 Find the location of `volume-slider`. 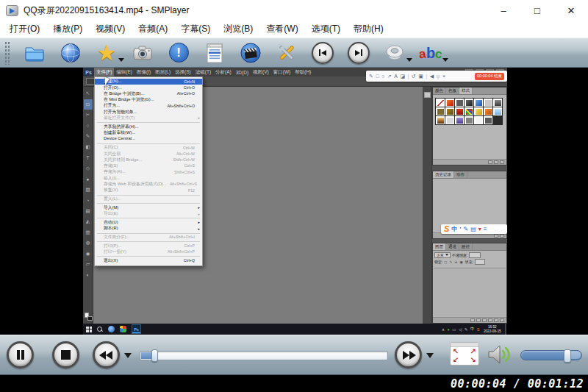

volume-slider is located at coordinates (551, 355).